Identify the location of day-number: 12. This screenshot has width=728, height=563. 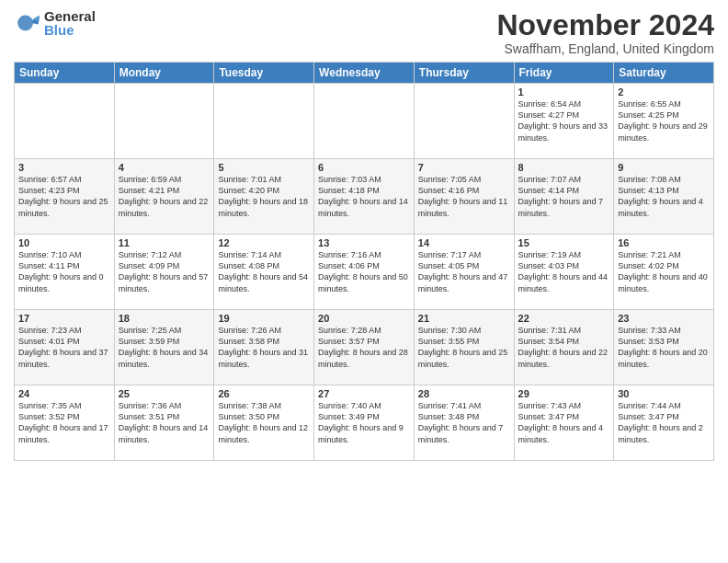
(264, 243).